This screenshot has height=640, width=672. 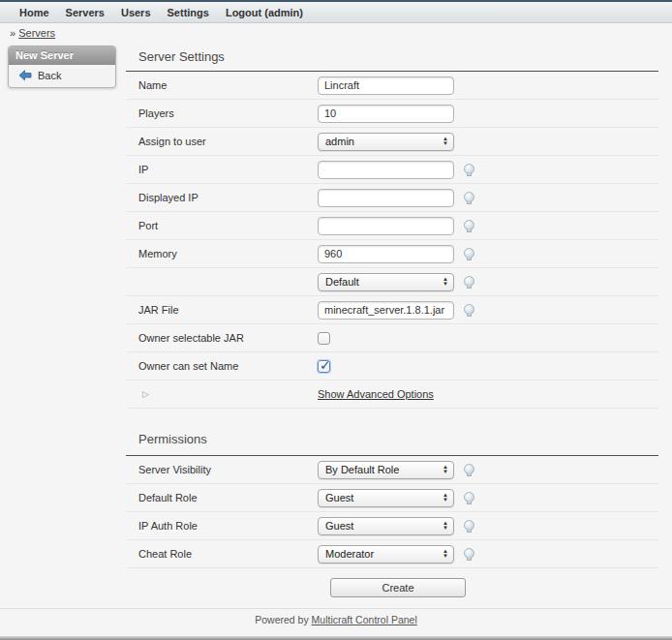 What do you see at coordinates (469, 471) in the screenshot?
I see `server-visibility-help-icon` at bounding box center [469, 471].